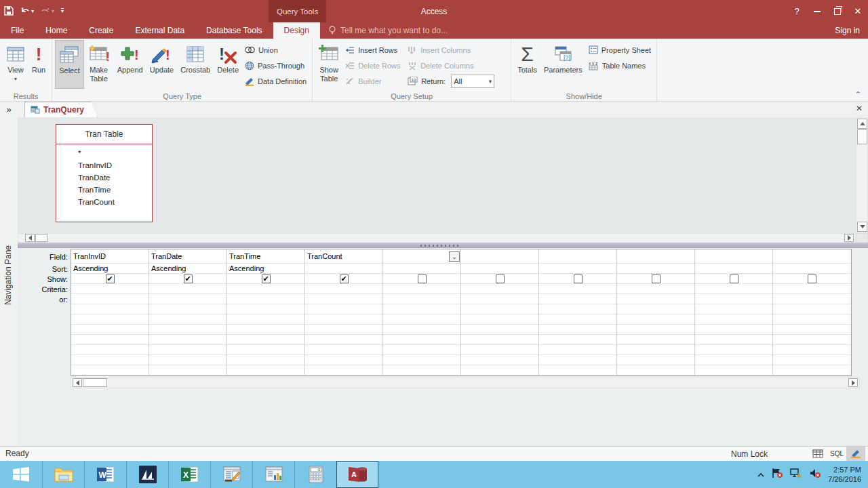 The height and width of the screenshot is (488, 868). I want to click on datasheet-view-button, so click(818, 454).